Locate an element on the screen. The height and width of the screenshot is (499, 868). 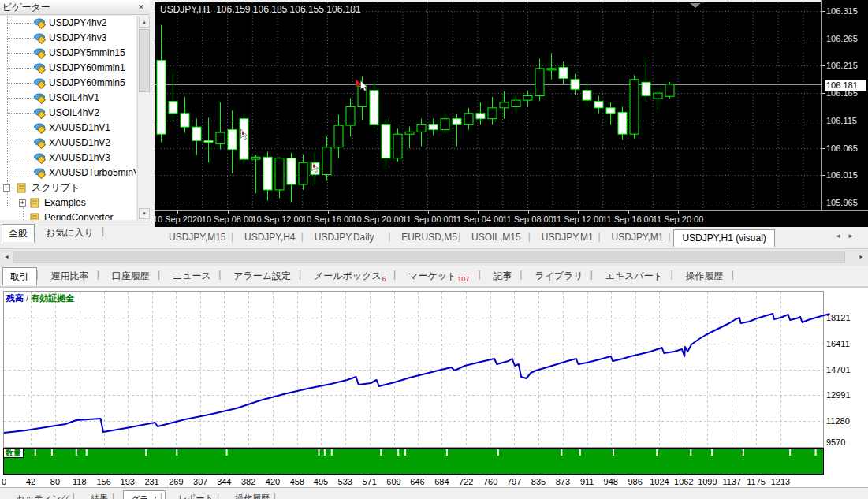
date-tick-label: 11 Sep 20:00 is located at coordinates (678, 219).